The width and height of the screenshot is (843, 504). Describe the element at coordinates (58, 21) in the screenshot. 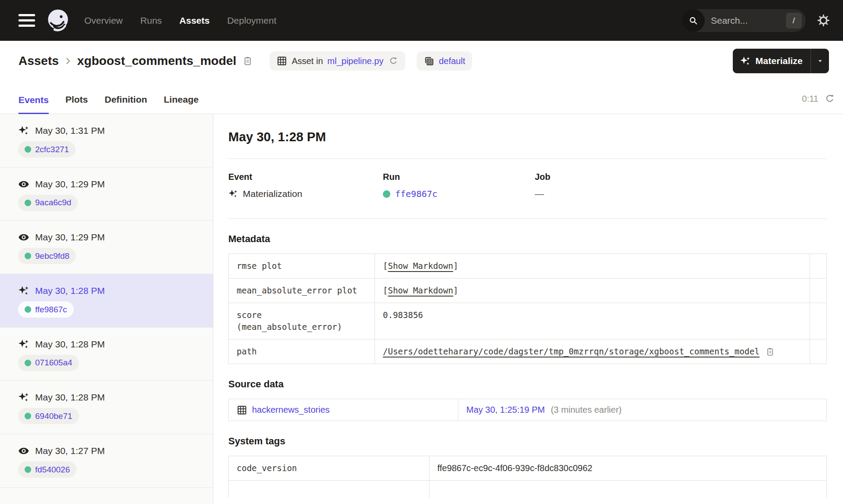

I see `dagster-logo` at that location.